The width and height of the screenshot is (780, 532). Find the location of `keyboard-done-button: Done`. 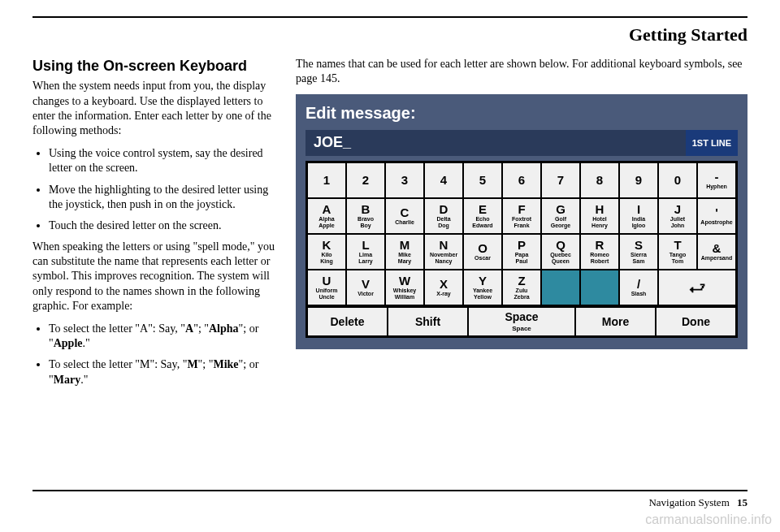

keyboard-done-button: Done is located at coordinates (696, 322).